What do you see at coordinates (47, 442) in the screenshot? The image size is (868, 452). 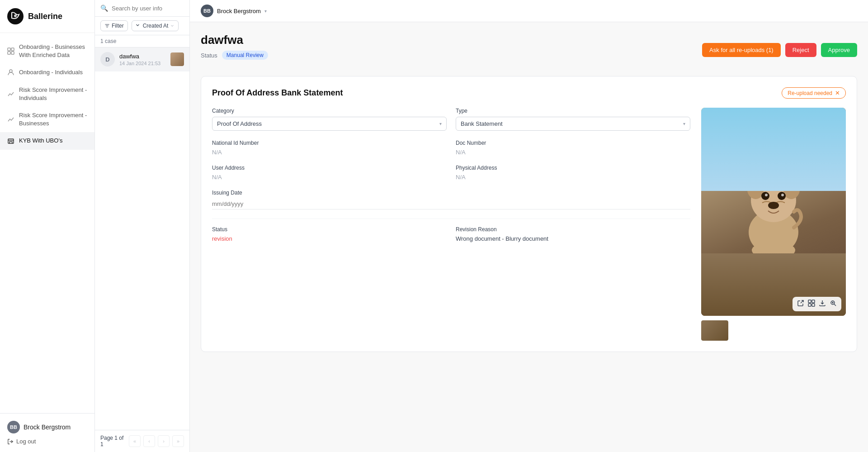 I see `logout-button: Log out` at bounding box center [47, 442].